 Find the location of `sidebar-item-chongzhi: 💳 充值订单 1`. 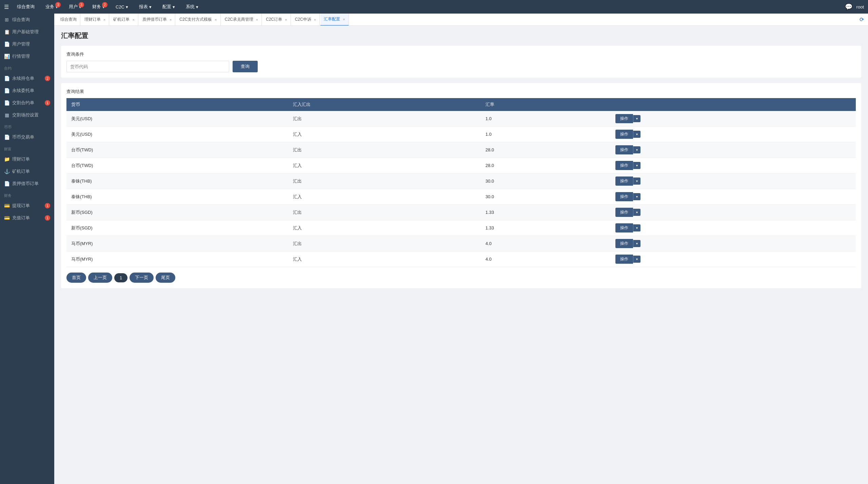

sidebar-item-chongzhi: 💳 充值订单 1 is located at coordinates (27, 218).